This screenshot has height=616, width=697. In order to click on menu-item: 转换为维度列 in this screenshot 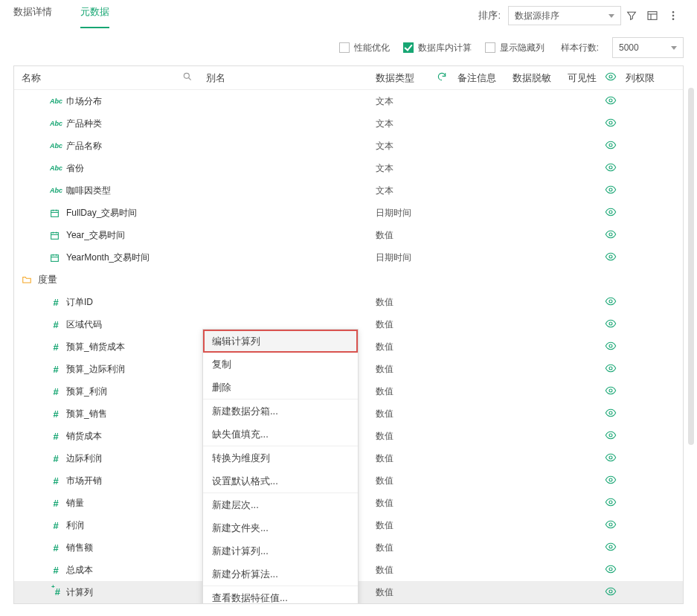, I will do `click(280, 458)`.